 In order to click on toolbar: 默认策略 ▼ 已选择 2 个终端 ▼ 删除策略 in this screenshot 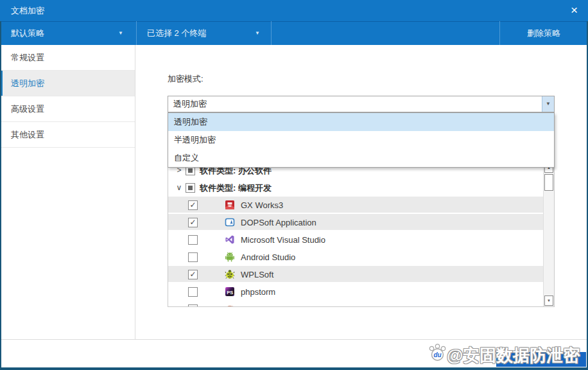, I will do `click(294, 33)`.